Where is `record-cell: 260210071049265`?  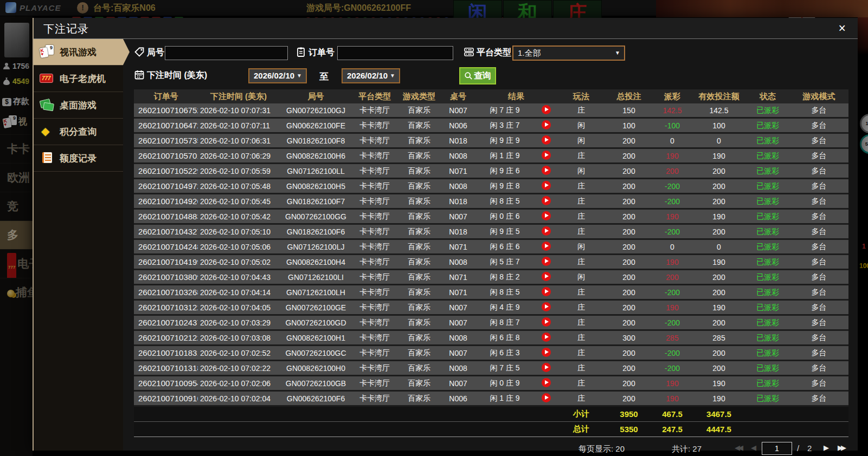
record-cell: 260210071049265 is located at coordinates (166, 201).